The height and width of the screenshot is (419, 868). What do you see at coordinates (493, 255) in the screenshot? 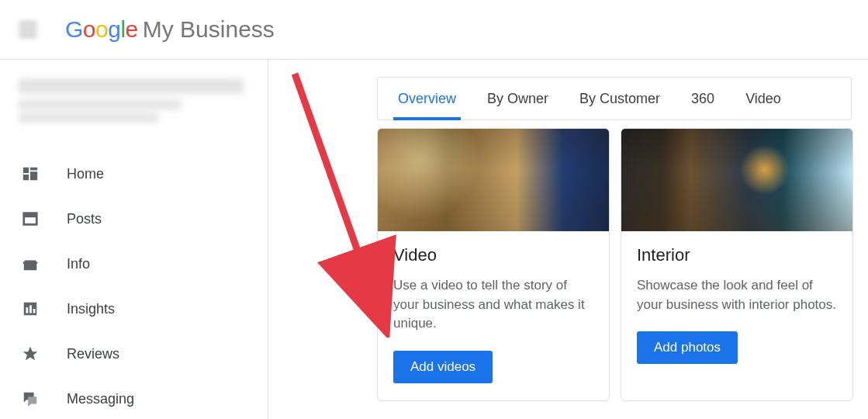
I see `card-title: Video` at bounding box center [493, 255].